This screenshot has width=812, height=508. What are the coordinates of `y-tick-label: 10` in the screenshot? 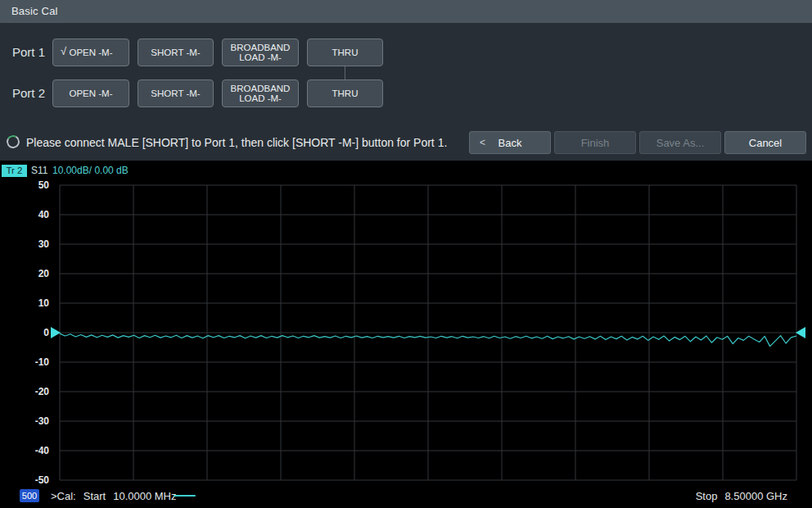 It's located at (25, 303).